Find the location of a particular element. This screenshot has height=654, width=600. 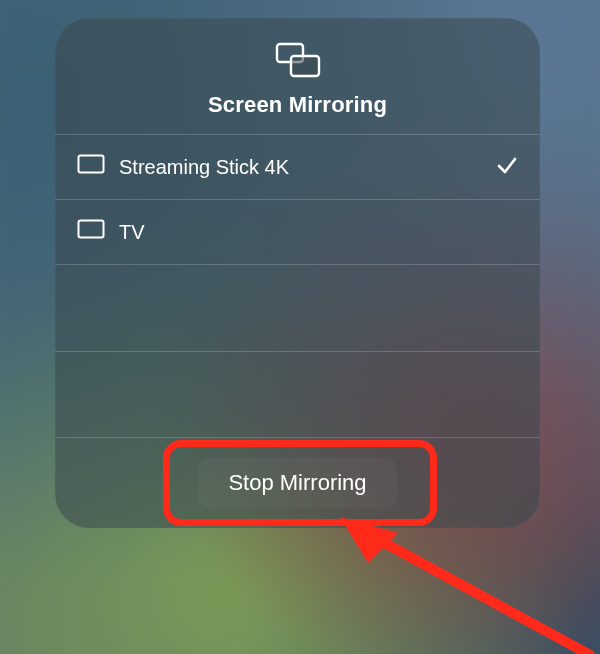

panel-title: Screen Mirroring is located at coordinates (298, 105).